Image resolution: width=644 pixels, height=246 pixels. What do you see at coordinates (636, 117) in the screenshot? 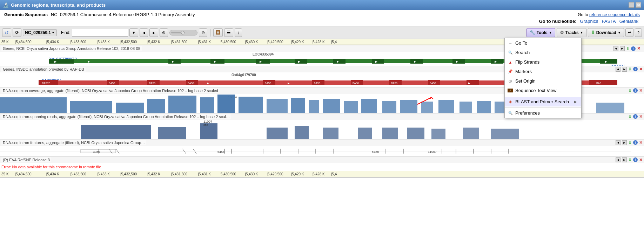
I see `track4-info-icon: i` at bounding box center [636, 117].